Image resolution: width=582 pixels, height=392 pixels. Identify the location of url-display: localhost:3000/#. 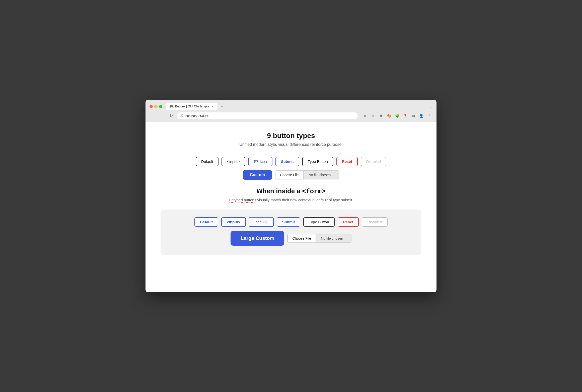
(197, 116).